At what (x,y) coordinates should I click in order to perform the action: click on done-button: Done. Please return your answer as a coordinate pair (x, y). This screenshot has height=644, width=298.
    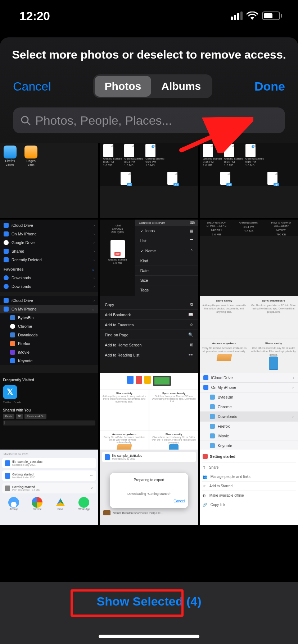
    Looking at the image, I should click on (270, 86).